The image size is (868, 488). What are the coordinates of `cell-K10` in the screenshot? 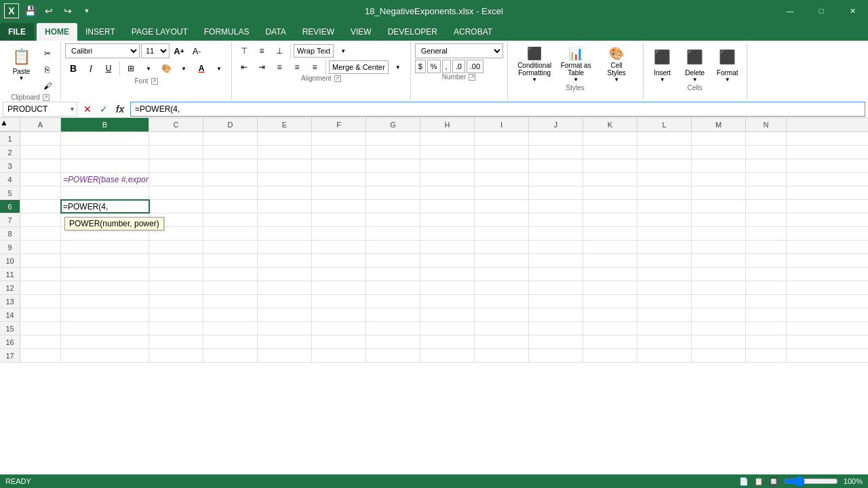 It's located at (610, 260).